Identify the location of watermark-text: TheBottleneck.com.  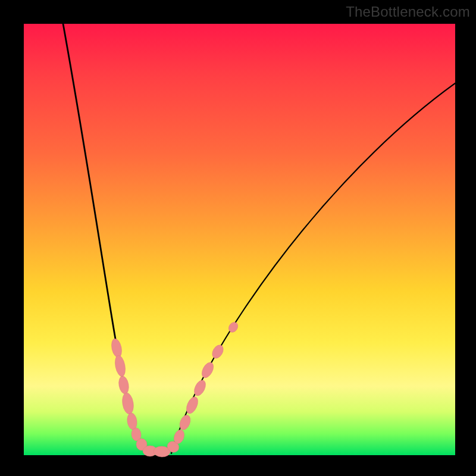
(408, 12).